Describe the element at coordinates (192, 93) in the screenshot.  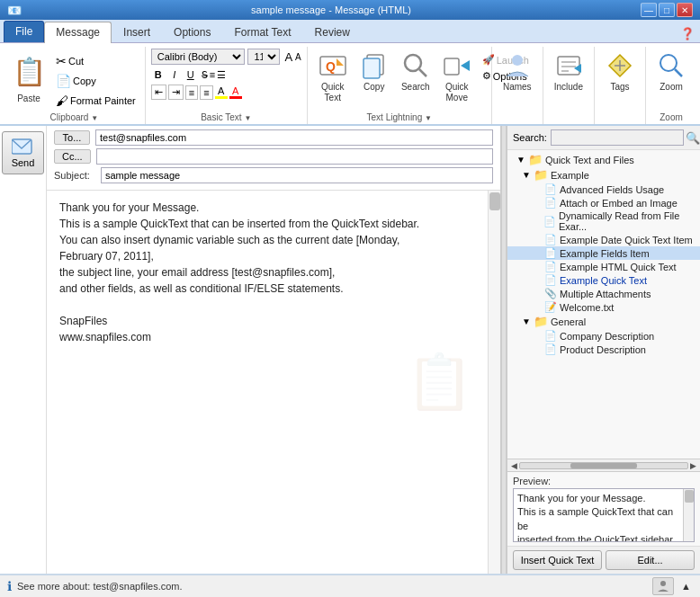
I see `align-left-button: ≡` at that location.